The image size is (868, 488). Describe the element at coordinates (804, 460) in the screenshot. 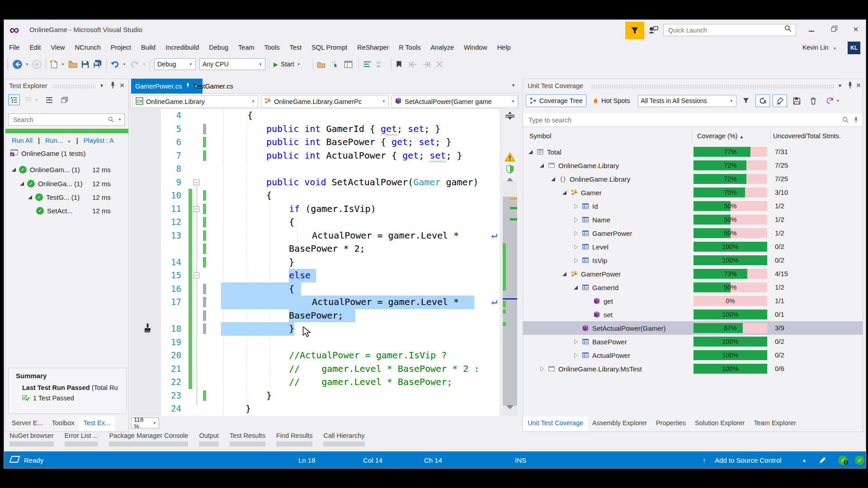

I see `source-control-caret-icon: ▲` at that location.